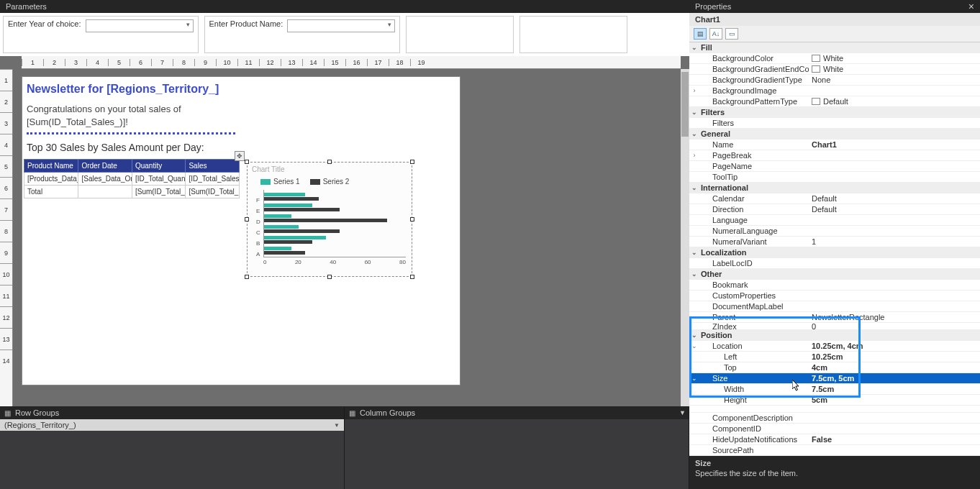 This screenshot has height=489, width=980. Describe the element at coordinates (246, 24) in the screenshot. I see `param-product-label: Enter Product Name:` at that location.